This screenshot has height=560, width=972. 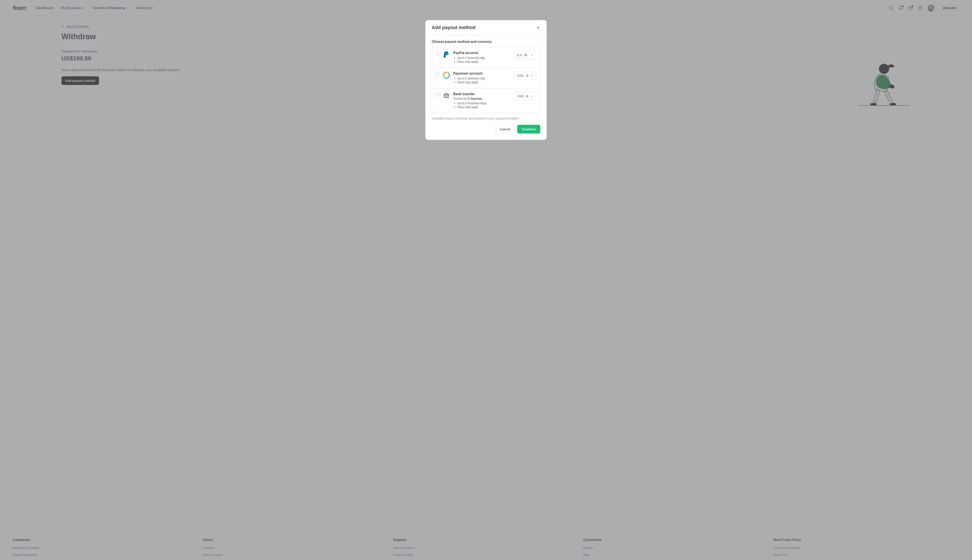 I want to click on radio-paypal, so click(x=438, y=53).